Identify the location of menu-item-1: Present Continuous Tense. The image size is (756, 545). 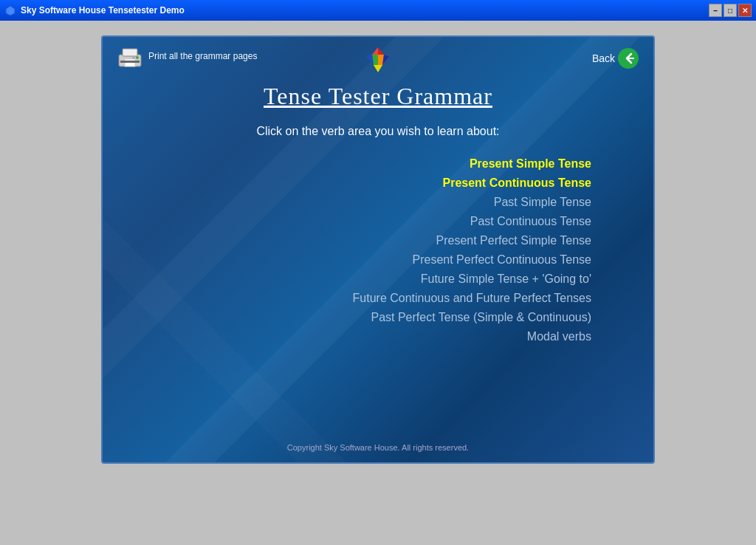
(517, 183).